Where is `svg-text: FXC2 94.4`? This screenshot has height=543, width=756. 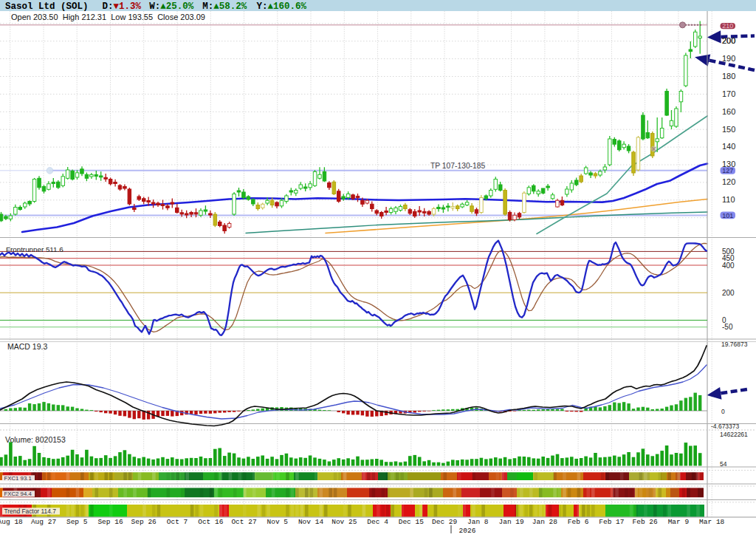 svg-text: FXC2 94.4 is located at coordinates (18, 494).